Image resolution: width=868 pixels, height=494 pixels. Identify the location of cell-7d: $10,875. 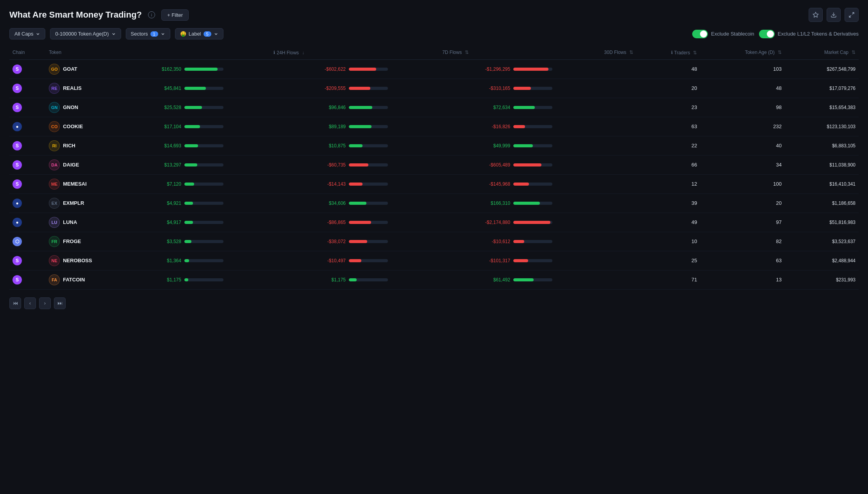
(390, 145).